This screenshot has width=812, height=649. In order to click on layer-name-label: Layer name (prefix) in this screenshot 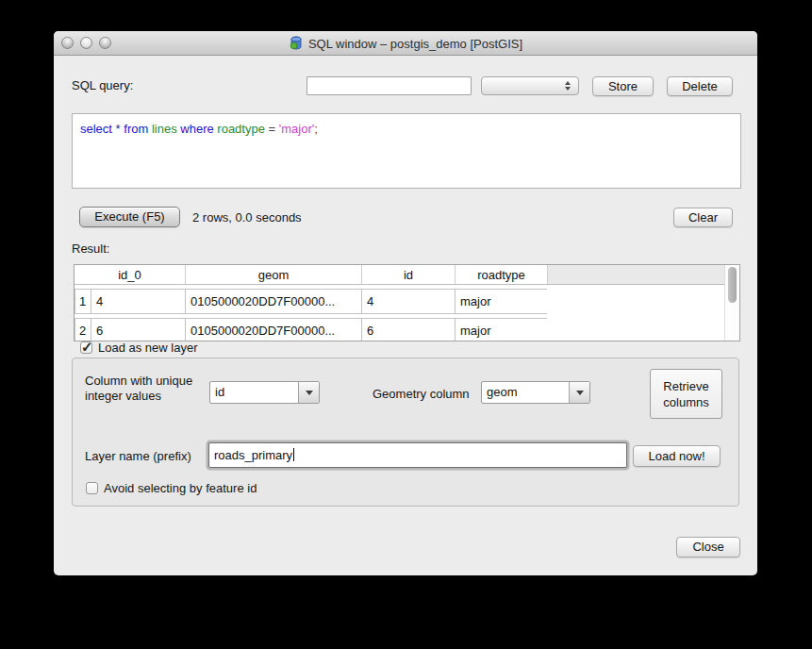, I will do `click(138, 457)`.